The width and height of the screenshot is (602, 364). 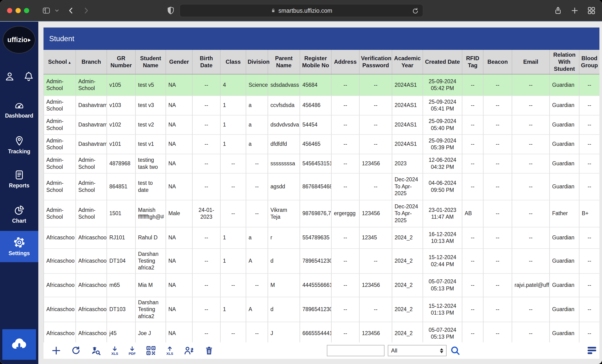 What do you see at coordinates (455, 351) in the screenshot?
I see `search-button` at bounding box center [455, 351].